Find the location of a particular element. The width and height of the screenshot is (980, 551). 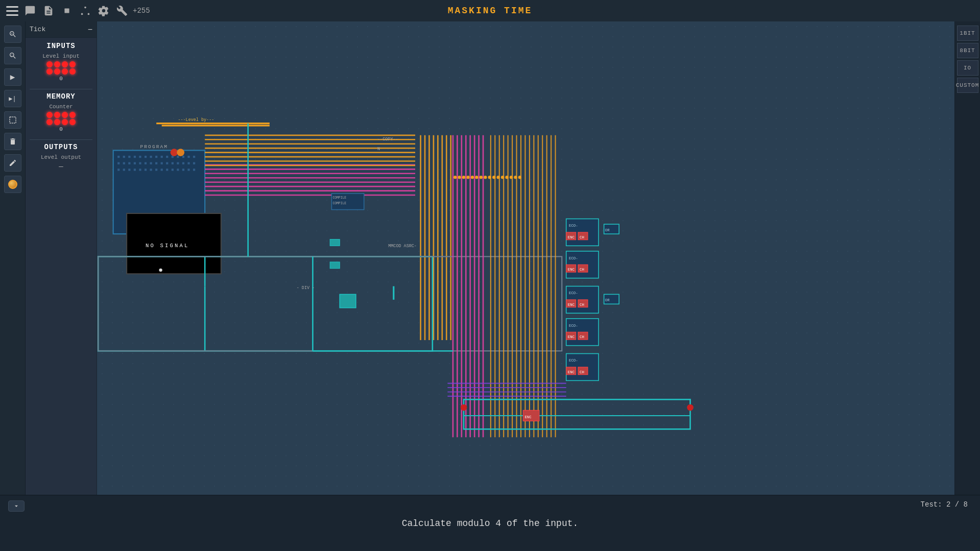

expand-bottom-button is located at coordinates (16, 506).